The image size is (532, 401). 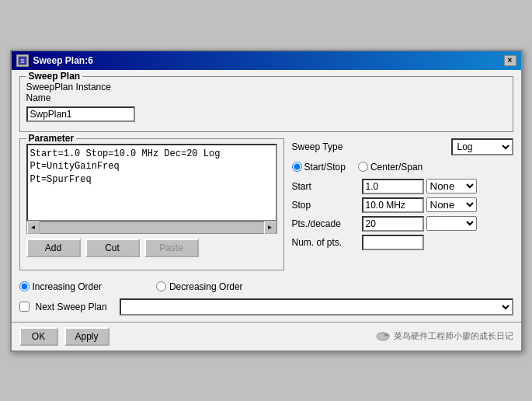 I want to click on center-span-radio, so click(x=363, y=166).